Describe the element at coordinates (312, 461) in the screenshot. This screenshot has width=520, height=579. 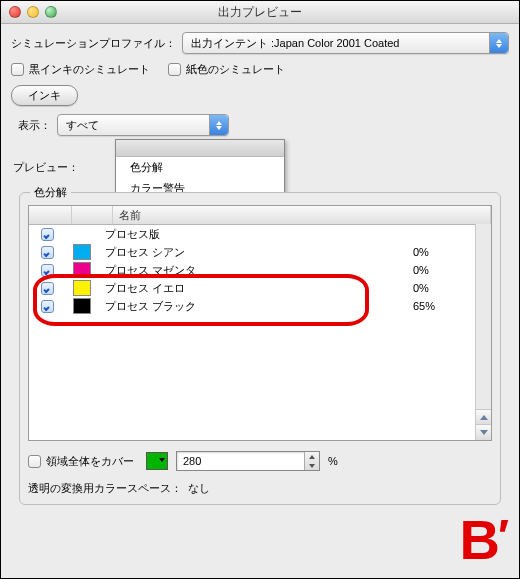
I see `stepper-icon` at that location.